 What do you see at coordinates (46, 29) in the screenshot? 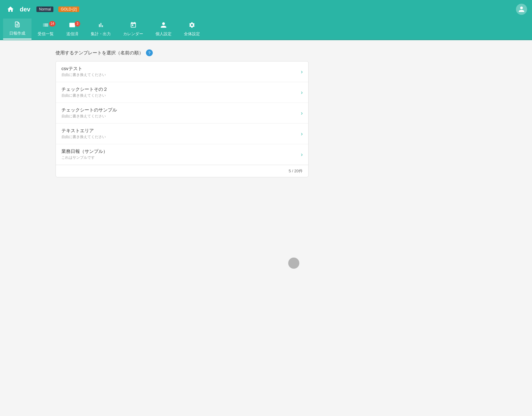
I see `nav-item-inbox: 14 受信一覧` at bounding box center [46, 29].